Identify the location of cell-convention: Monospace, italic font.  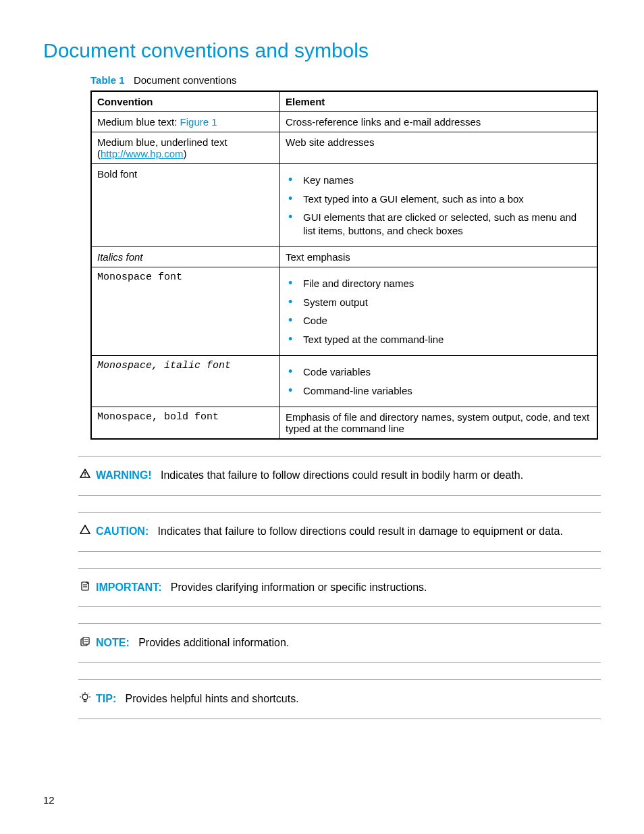
(186, 382).